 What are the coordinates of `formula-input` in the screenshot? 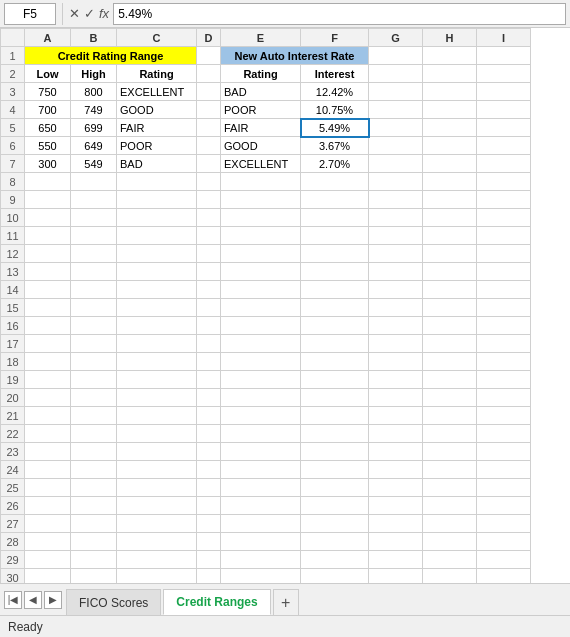 It's located at (340, 14).